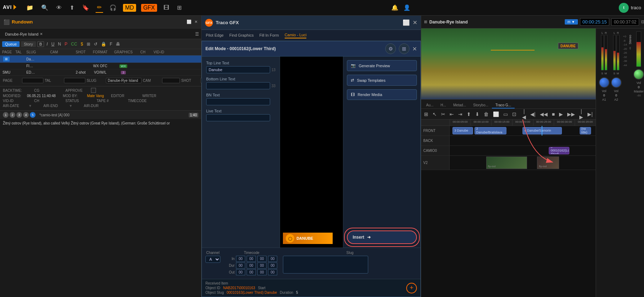  Describe the element at coordinates (19, 115) in the screenshot. I see `seq-num-3: 3` at that location.